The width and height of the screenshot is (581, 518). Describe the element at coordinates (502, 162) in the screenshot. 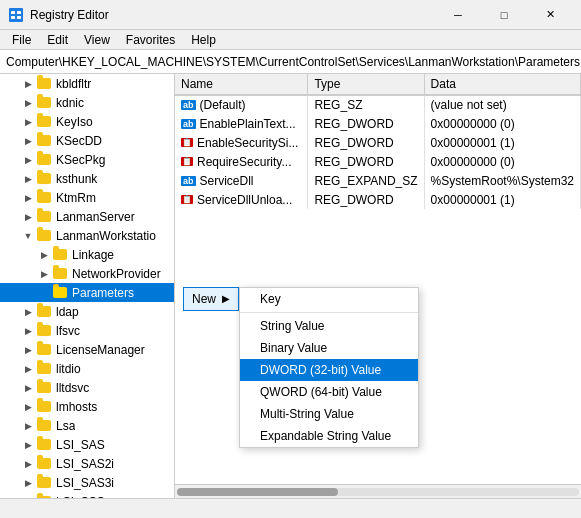

I see `reg-data: 0x00000000 (0)` at that location.